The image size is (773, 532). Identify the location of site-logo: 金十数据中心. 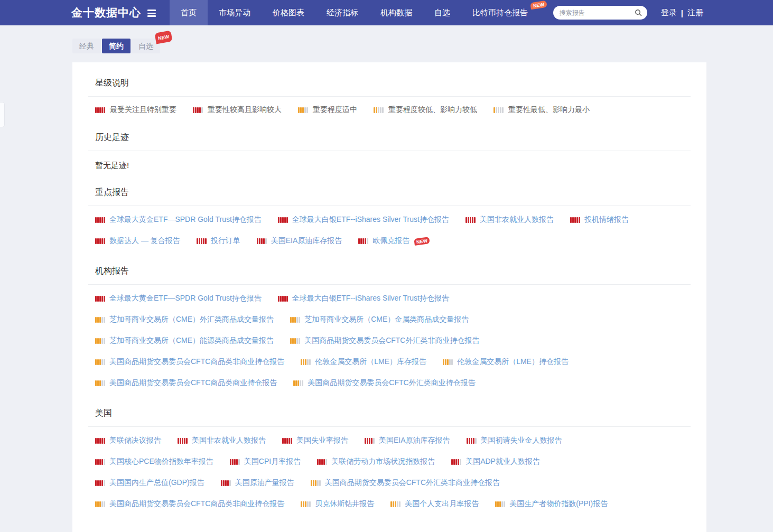
(114, 13).